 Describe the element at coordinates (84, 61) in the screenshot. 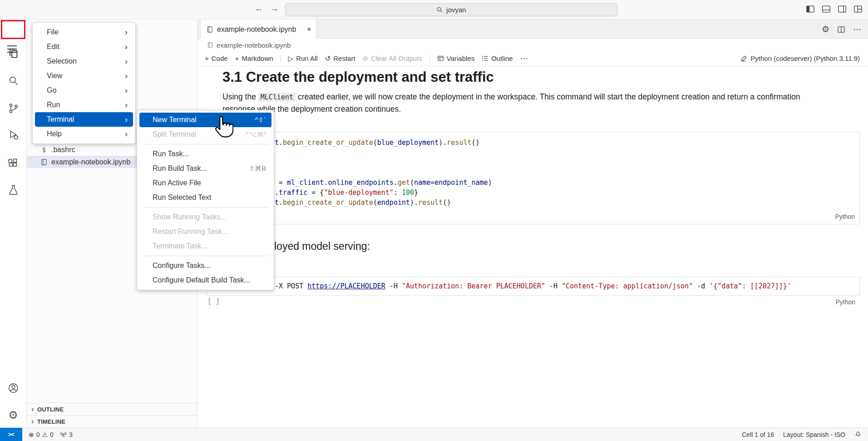

I see `menu-item-selection: Selection›` at that location.